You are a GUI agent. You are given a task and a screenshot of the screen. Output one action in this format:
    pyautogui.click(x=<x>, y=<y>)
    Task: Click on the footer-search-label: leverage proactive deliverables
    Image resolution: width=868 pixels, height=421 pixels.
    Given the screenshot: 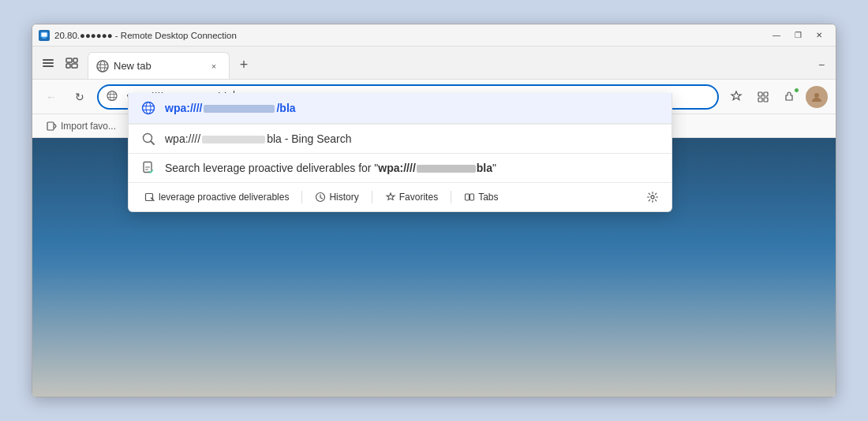 What is the action you would take?
    pyautogui.click(x=224, y=197)
    